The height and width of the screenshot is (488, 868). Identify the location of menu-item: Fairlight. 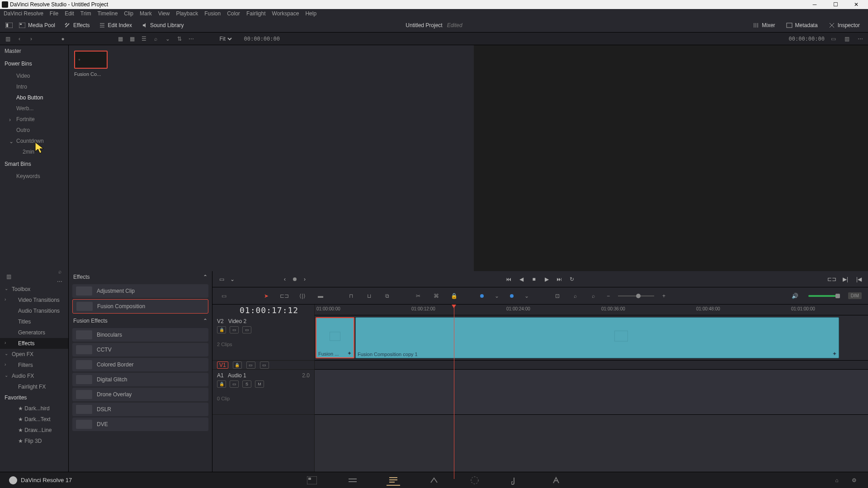
(256, 14).